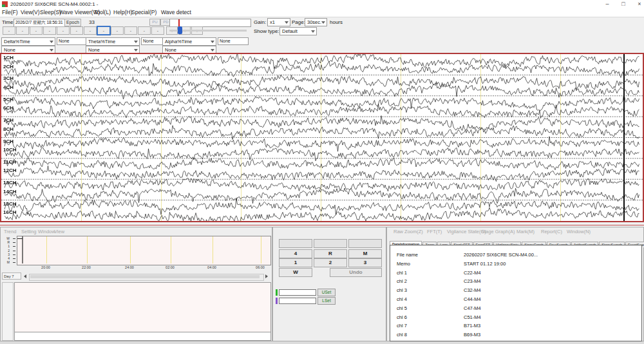 The image size is (644, 344). Describe the element at coordinates (526, 232) in the screenshot. I see `analysis-menu-mark-m: Mark(M)` at that location.